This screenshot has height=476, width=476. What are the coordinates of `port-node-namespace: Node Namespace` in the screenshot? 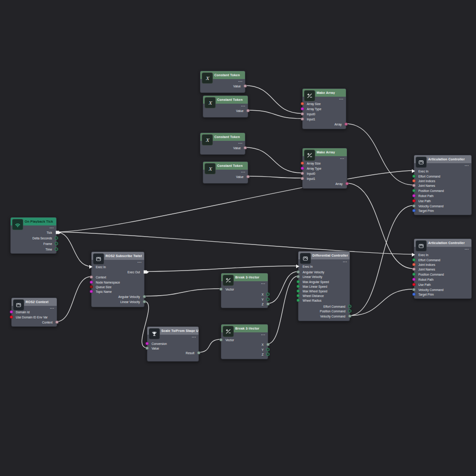 It's located at (106, 282).